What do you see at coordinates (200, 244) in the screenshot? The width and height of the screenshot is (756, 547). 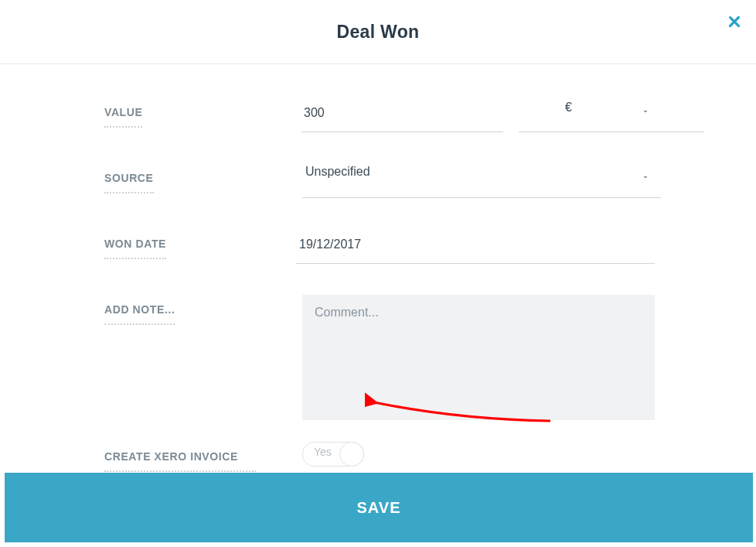 I see `label-cell: WON DATE` at bounding box center [200, 244].